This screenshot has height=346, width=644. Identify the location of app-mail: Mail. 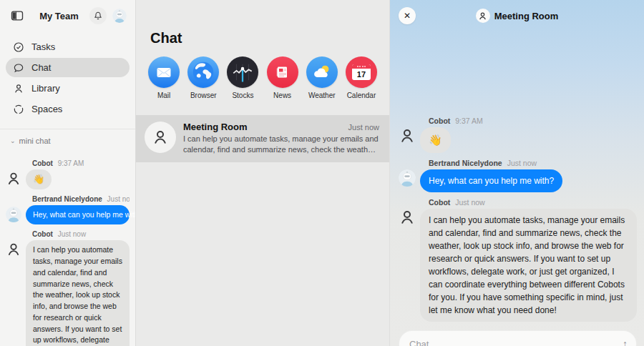
(164, 78).